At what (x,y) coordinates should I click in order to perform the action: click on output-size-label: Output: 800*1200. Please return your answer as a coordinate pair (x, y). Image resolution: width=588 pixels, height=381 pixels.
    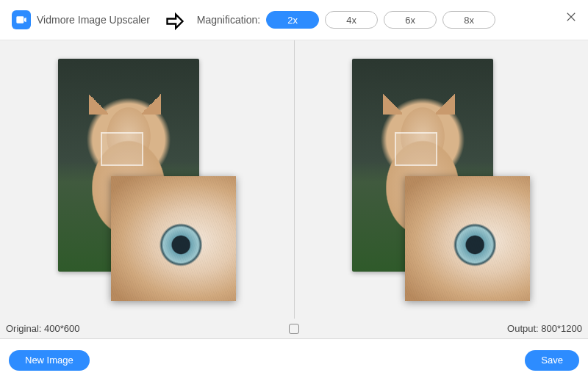
    Looking at the image, I should click on (438, 329).